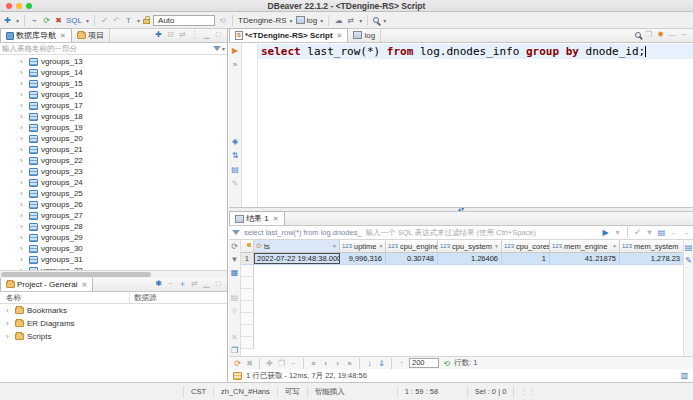 The height and width of the screenshot is (400, 693). Describe the element at coordinates (114, 160) in the screenshot. I see `tree-item-vgroups-22: ›vgroups_22` at that location.